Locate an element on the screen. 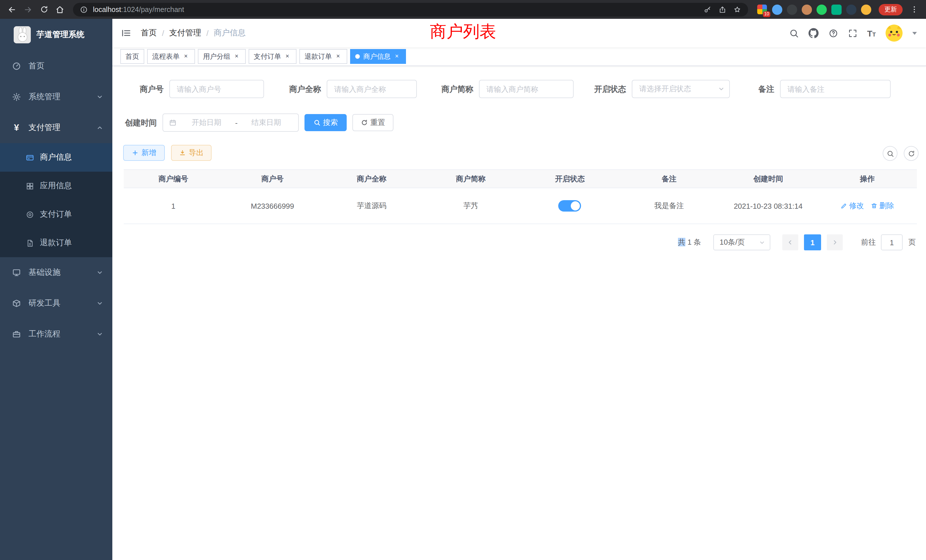 The image size is (926, 560). table-row: 1 M233666999 芋道源码 芋艿 我是备注 2021-10-23 08:… is located at coordinates (520, 206).